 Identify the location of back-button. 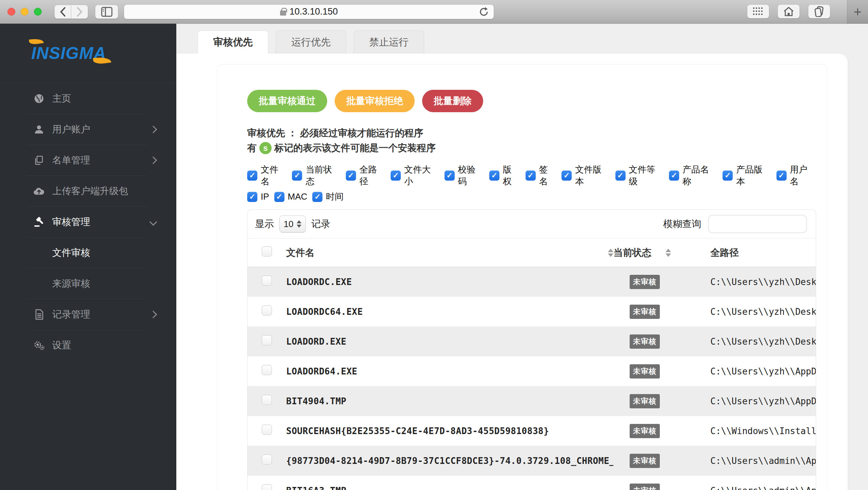
(63, 12).